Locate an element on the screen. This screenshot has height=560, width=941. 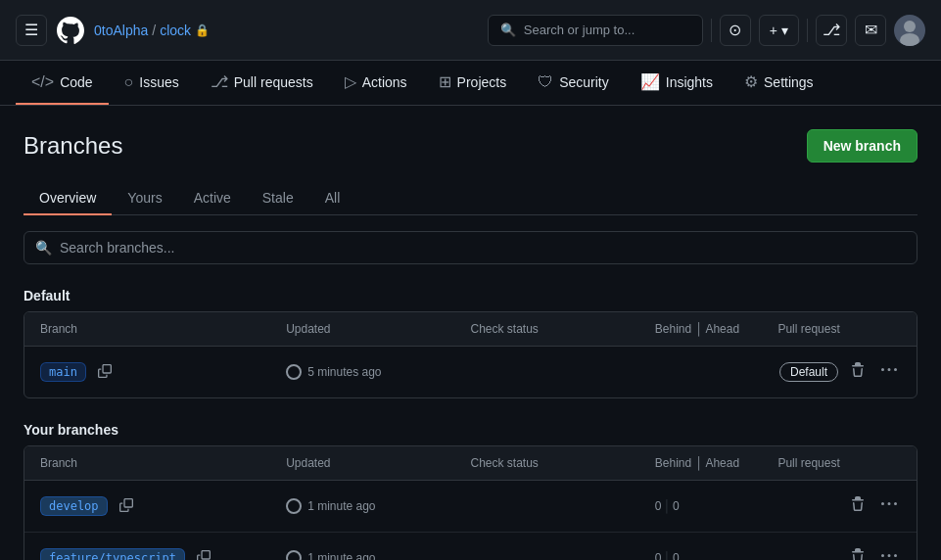
tab-stale: Stale is located at coordinates (278, 199).